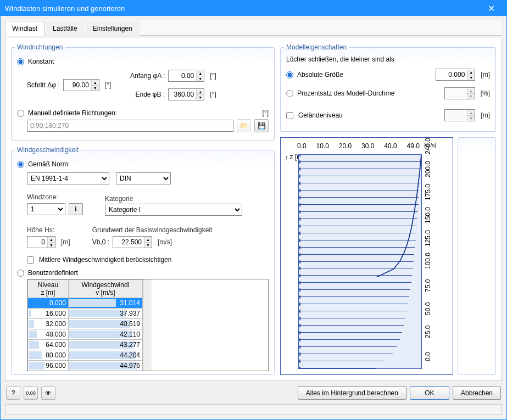  Describe the element at coordinates (430, 393) in the screenshot. I see `button-ok: OK` at that location.